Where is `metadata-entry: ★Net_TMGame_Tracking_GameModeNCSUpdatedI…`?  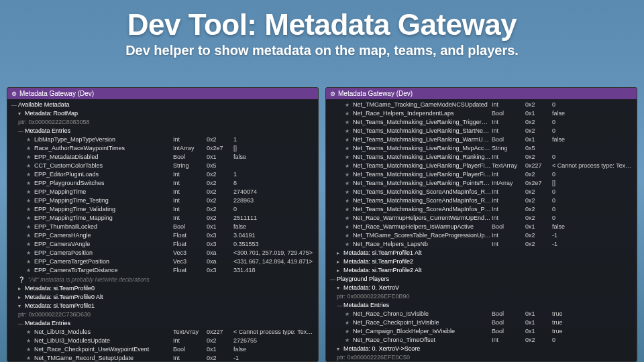
metadata-entry: ★Net_TMGame_Tracking_GameModeNCSUpdatedI… is located at coordinates (482, 105).